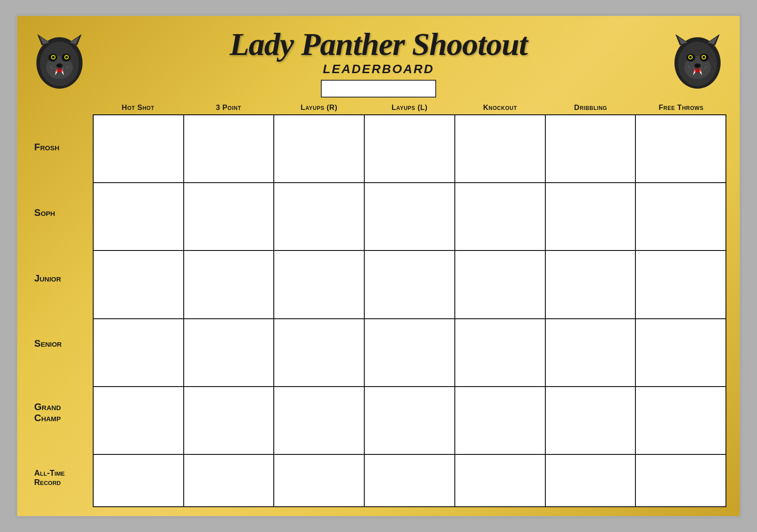  I want to click on row-label-frosh: Frosh, so click(62, 147).